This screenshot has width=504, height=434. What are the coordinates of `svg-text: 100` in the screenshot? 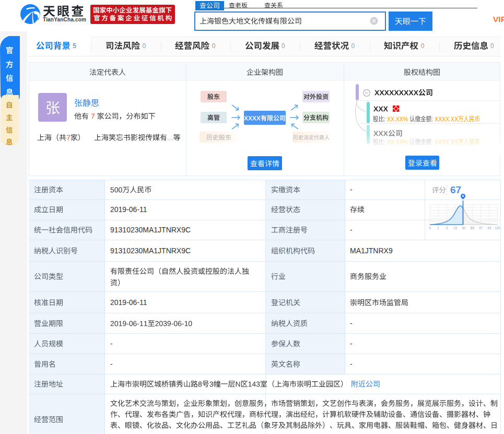 It's located at (497, 228).